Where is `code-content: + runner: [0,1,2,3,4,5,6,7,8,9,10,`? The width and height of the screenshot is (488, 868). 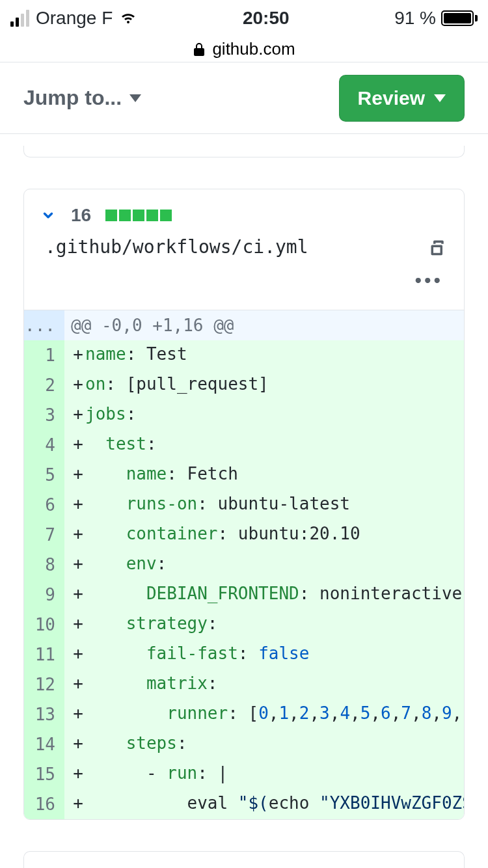
code-content: + runner: [0,1,2,3,4,5,6,7,8,9,10, is located at coordinates (264, 714).